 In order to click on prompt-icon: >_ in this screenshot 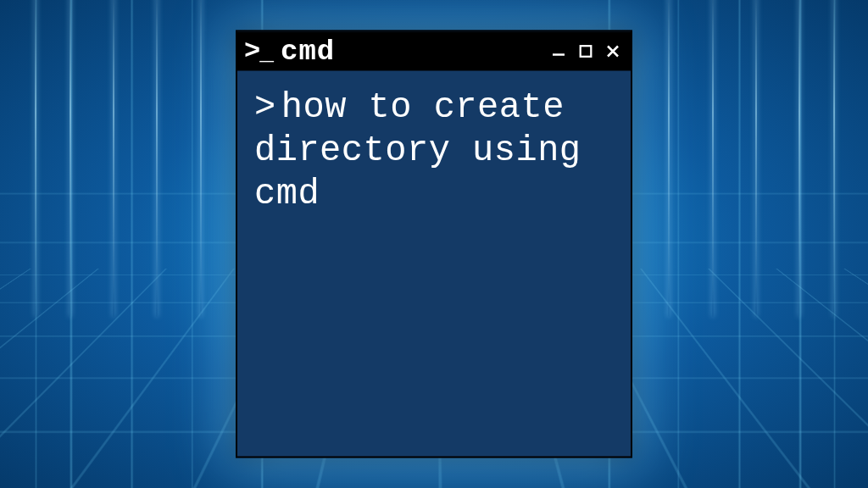, I will do `click(258, 52)`.